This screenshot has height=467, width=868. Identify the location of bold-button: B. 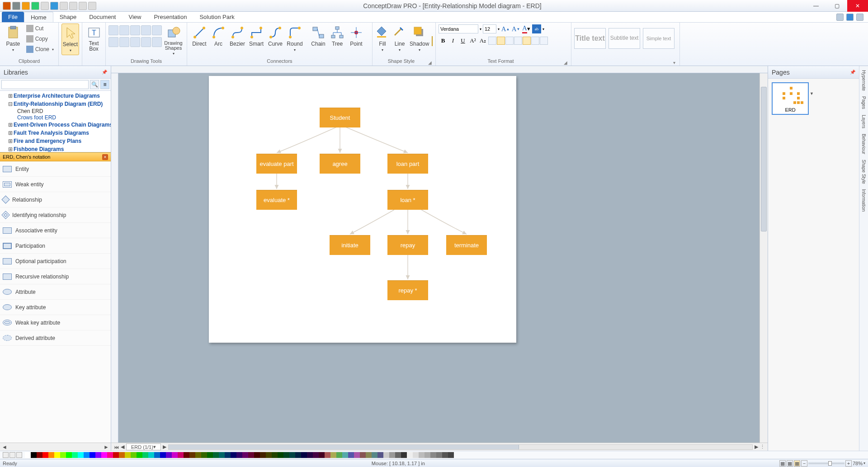
(443, 41).